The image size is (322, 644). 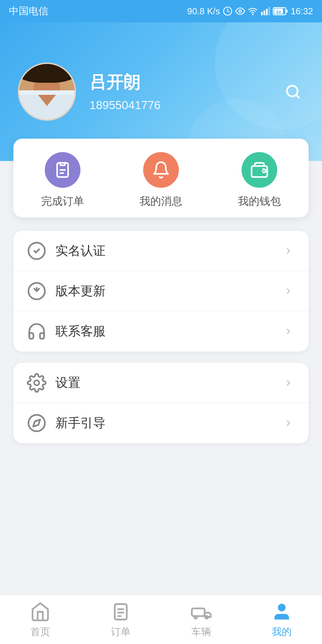 What do you see at coordinates (63, 170) in the screenshot?
I see `clipboard-icon` at bounding box center [63, 170].